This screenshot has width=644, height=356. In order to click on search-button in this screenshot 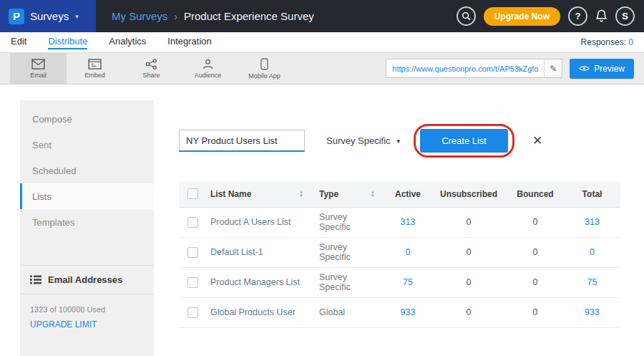, I will do `click(467, 16)`.